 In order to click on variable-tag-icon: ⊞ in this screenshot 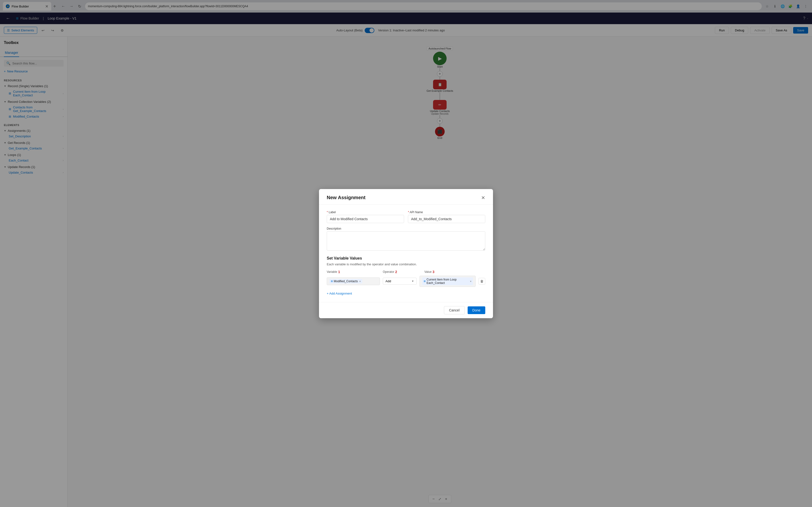, I will do `click(332, 281)`.